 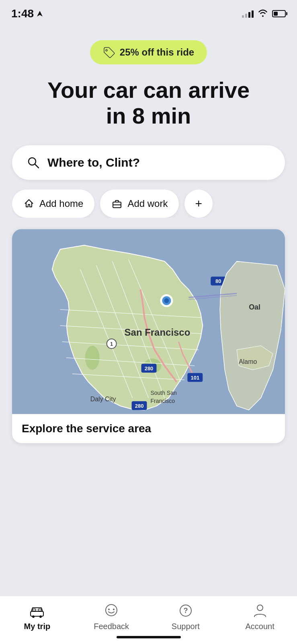 I want to click on svg-text: Francisco, so click(x=162, y=400).